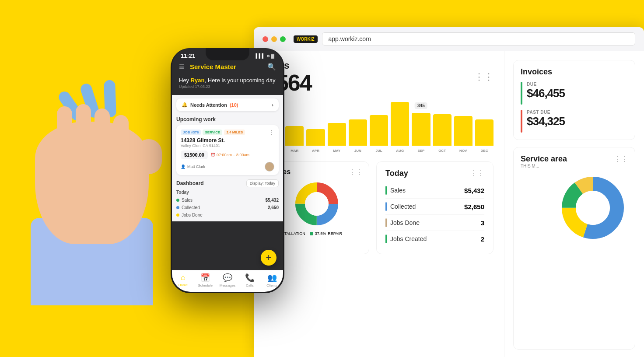  Describe the element at coordinates (574, 100) in the screenshot. I see `invoices-card: Invoices DUE $46,455 PAST DUE $34,325` at that location.